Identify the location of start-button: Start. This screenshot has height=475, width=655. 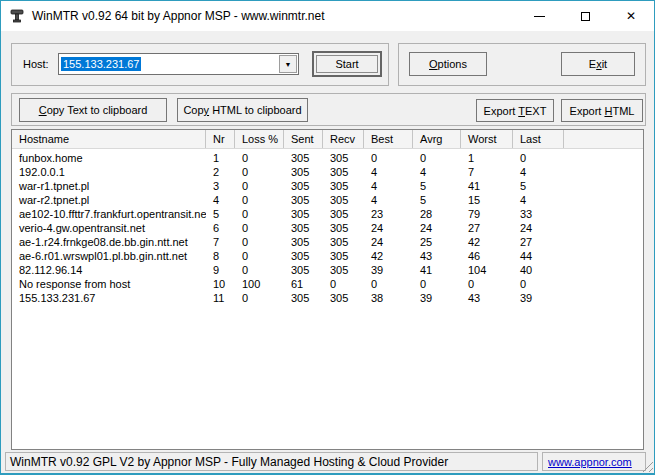
(347, 64).